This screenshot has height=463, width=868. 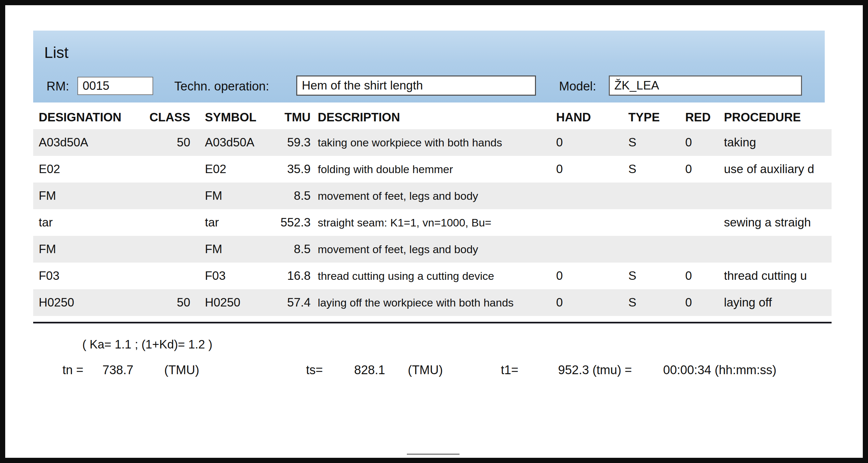 I want to click on cell-designation: A03d50A, so click(x=89, y=142).